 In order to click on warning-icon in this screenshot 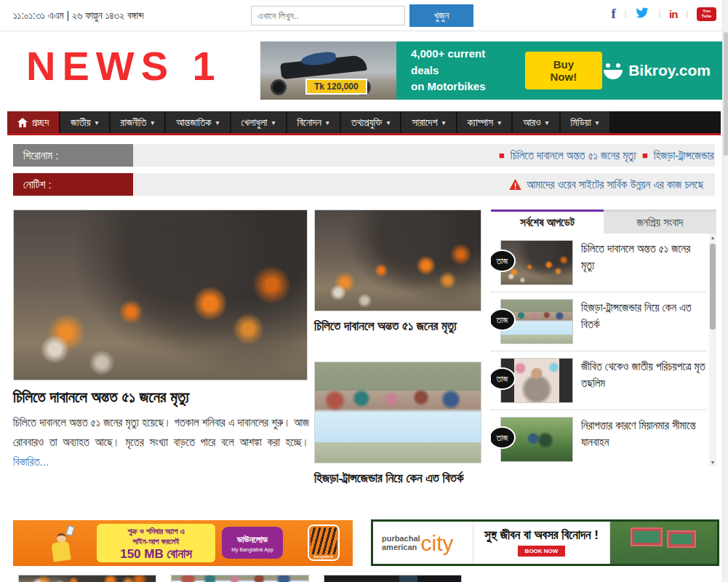, I will do `click(515, 185)`.